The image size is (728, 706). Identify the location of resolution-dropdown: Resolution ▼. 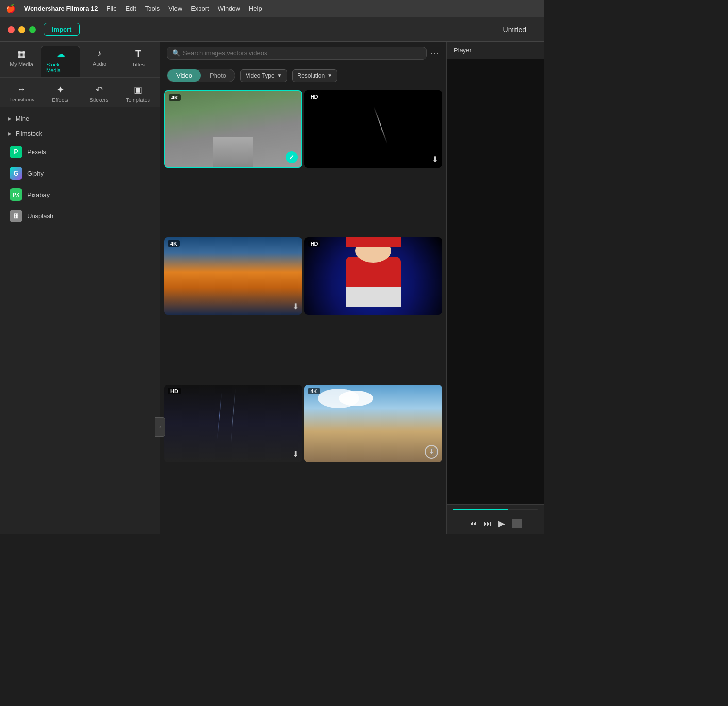
(315, 76).